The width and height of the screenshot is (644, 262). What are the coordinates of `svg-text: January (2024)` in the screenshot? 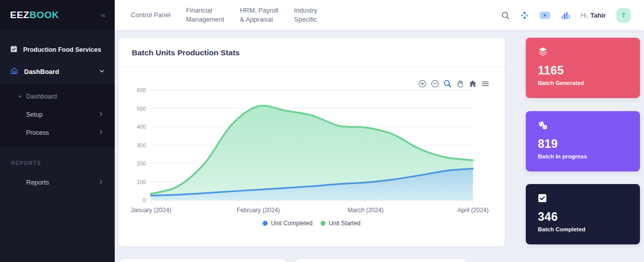 It's located at (151, 210).